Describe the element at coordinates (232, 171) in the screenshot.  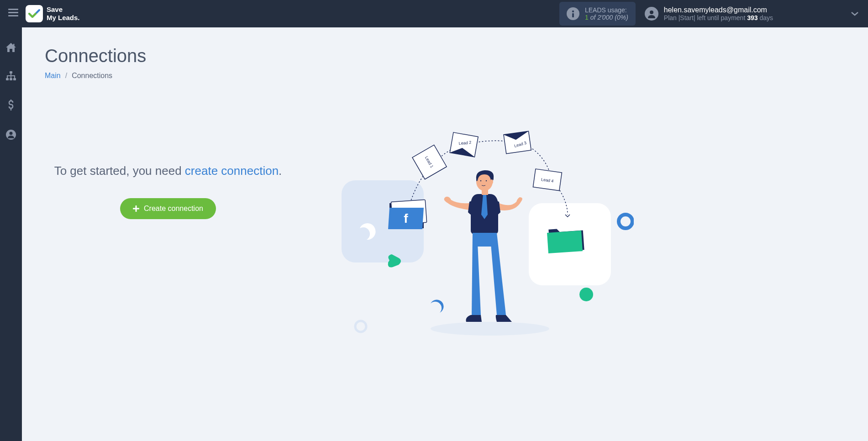
I see `cta-link: create connection` at that location.